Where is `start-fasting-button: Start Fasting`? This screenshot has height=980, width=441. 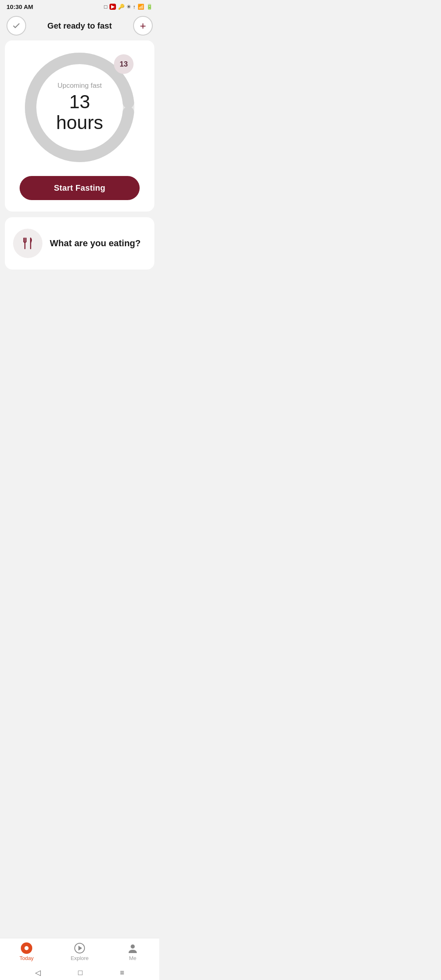
start-fasting-button: Start Fasting is located at coordinates (79, 188).